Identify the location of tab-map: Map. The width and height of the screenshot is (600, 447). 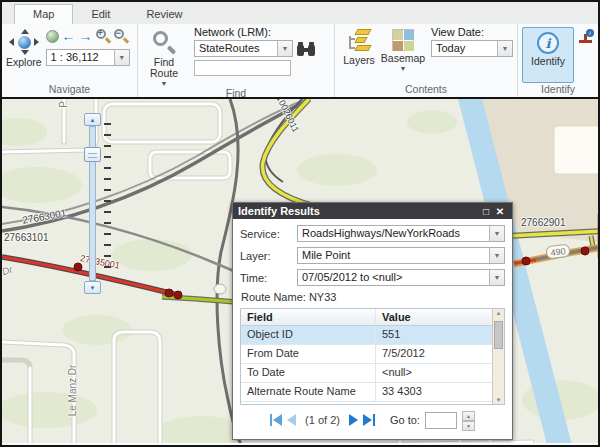
(44, 14).